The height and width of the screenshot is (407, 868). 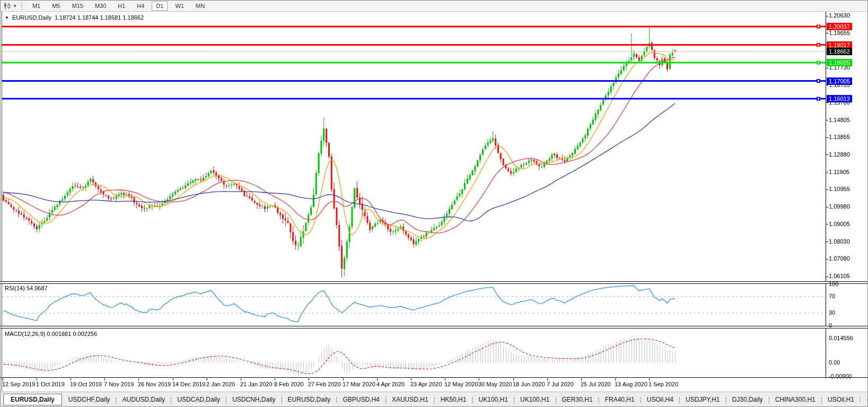 I want to click on date-label: 1 Oct 2019, so click(x=50, y=384).